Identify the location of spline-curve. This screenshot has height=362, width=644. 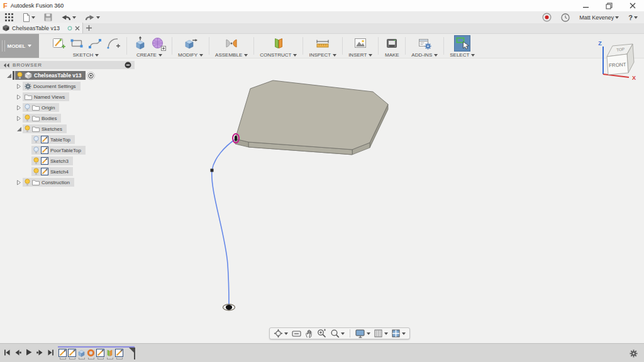
(224, 221).